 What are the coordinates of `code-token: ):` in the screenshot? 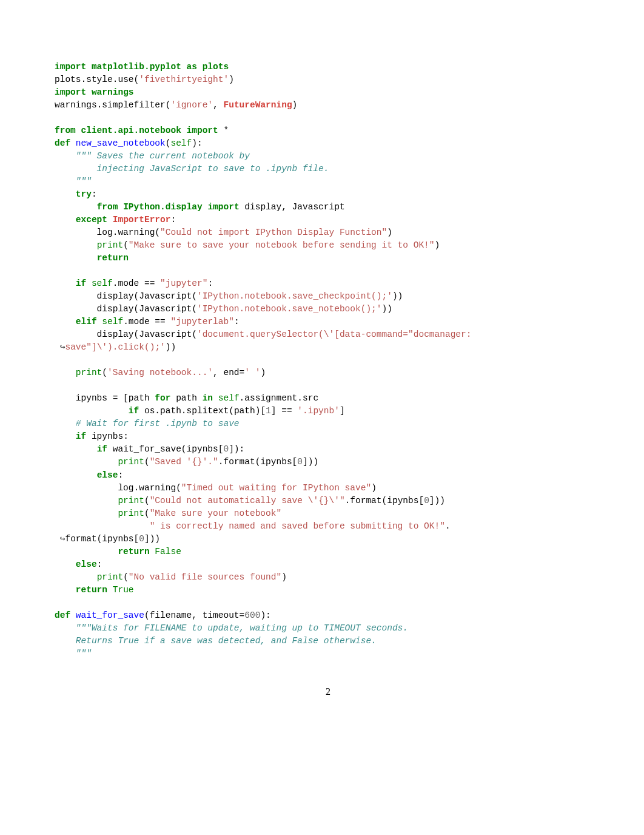 It's located at (196, 143).